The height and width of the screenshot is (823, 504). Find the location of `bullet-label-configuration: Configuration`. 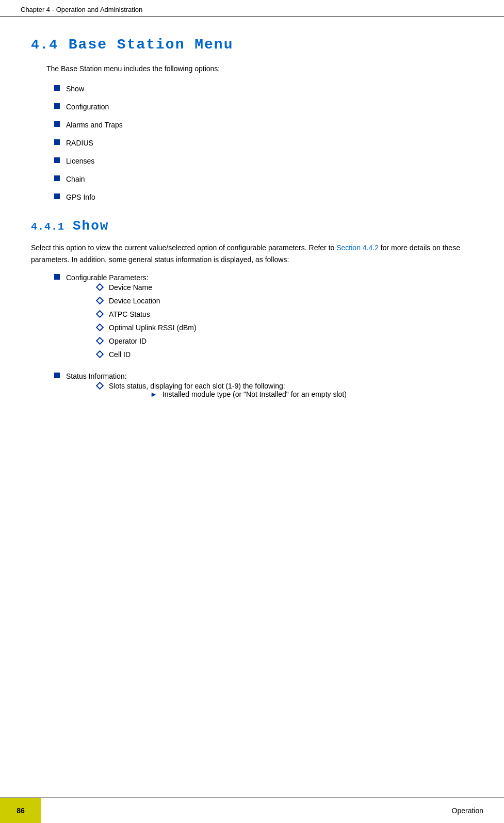

bullet-label-configuration: Configuration is located at coordinates (88, 107).